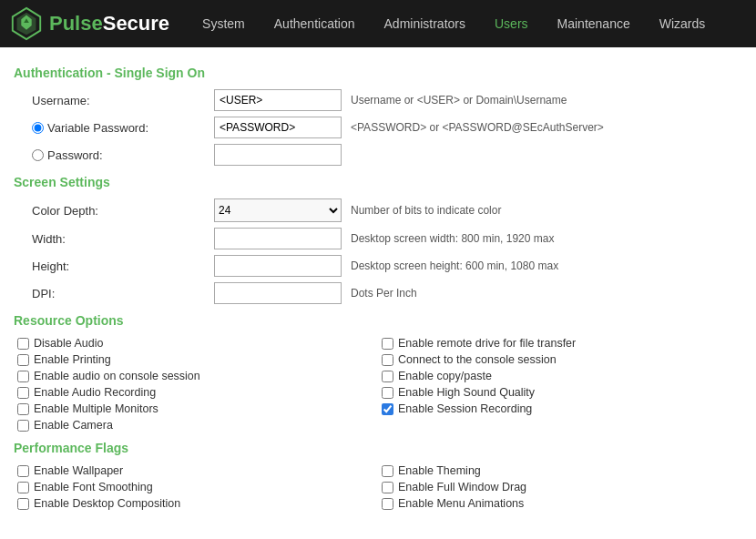 The width and height of the screenshot is (756, 539). I want to click on enable-full-window-drag-label: Enable Full Window Drag, so click(463, 487).